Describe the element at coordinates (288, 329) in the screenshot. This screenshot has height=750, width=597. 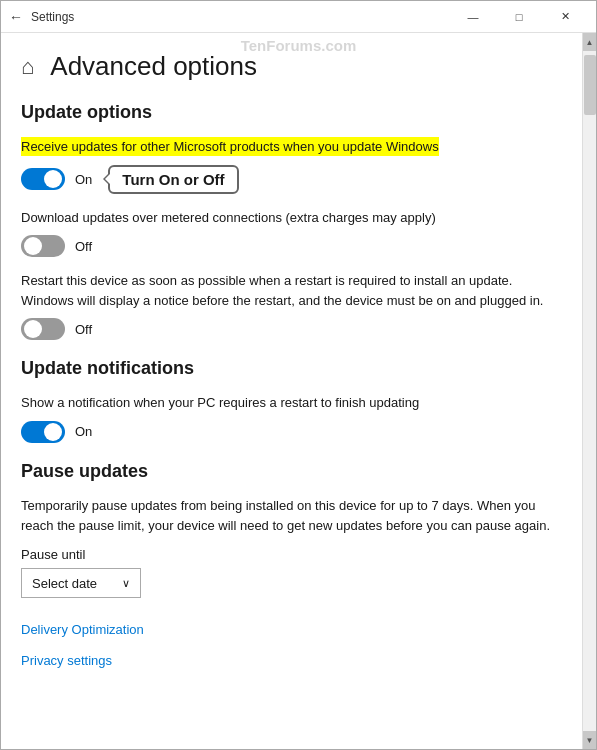
I see `toggle-row-3: Off` at that location.